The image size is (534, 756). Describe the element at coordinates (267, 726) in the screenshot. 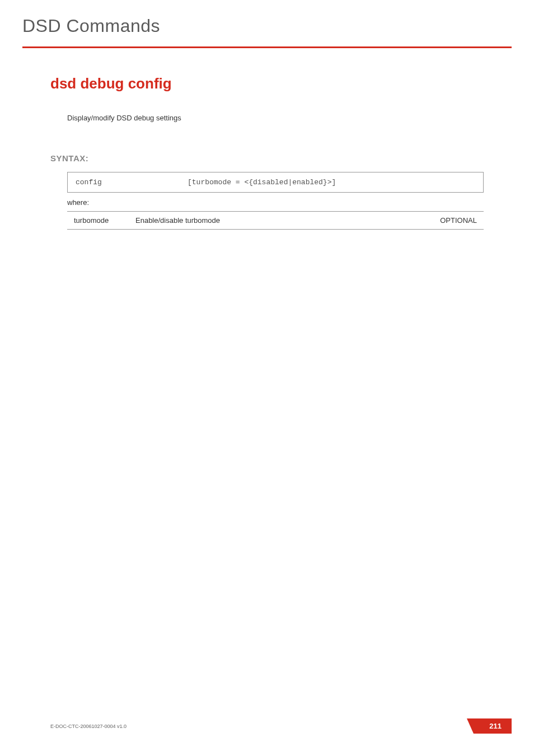

I see `page-footer: E-DOC-CTC-20061027-0004 v1.0 211` at that location.